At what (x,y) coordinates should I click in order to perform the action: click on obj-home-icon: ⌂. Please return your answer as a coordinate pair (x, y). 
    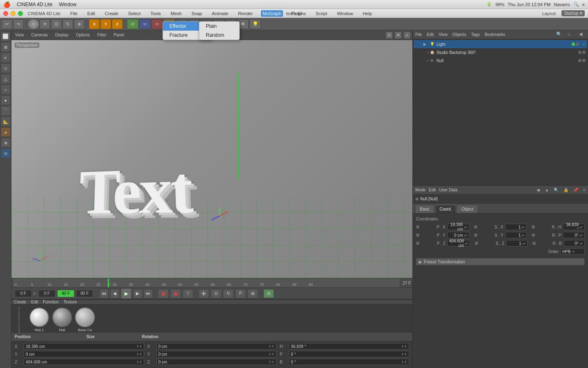
    Looking at the image, I should click on (571, 35).